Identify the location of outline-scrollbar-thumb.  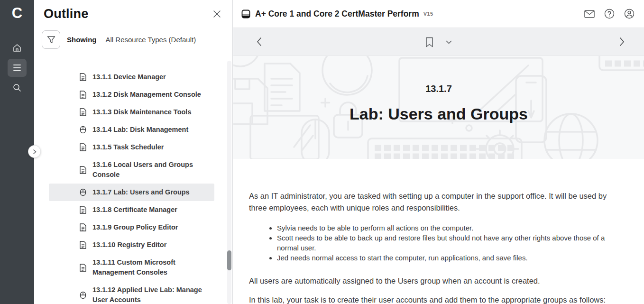
(230, 260).